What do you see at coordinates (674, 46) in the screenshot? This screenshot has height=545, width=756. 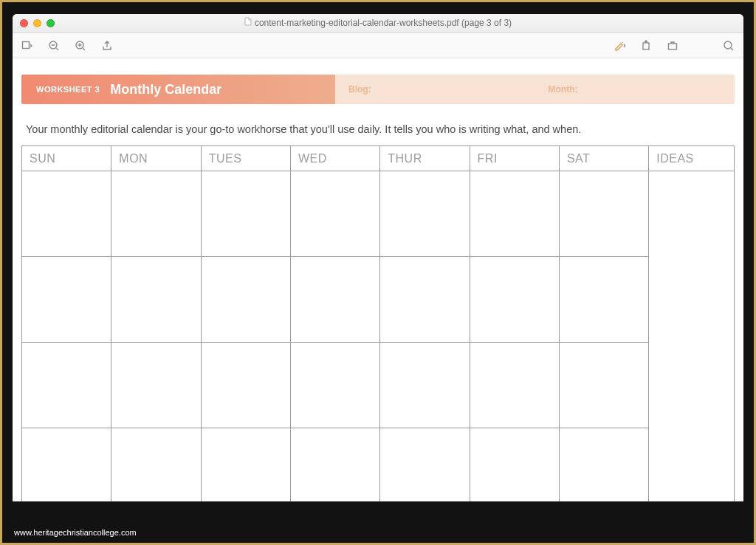 I see `toolbar-right-group` at bounding box center [674, 46].